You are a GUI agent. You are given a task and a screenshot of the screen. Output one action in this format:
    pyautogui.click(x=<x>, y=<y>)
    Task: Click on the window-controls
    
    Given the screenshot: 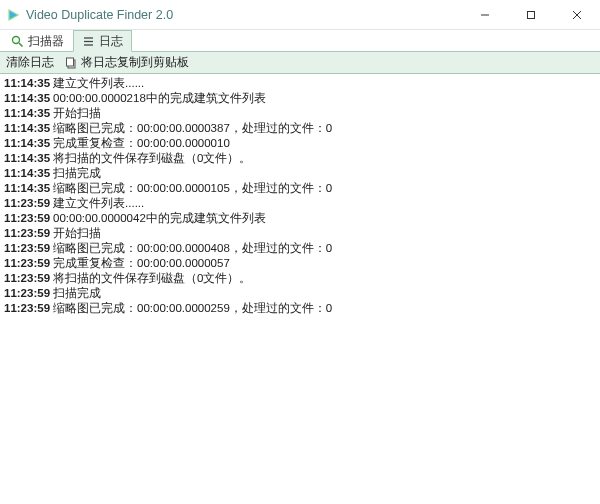 What is the action you would take?
    pyautogui.click(x=531, y=14)
    